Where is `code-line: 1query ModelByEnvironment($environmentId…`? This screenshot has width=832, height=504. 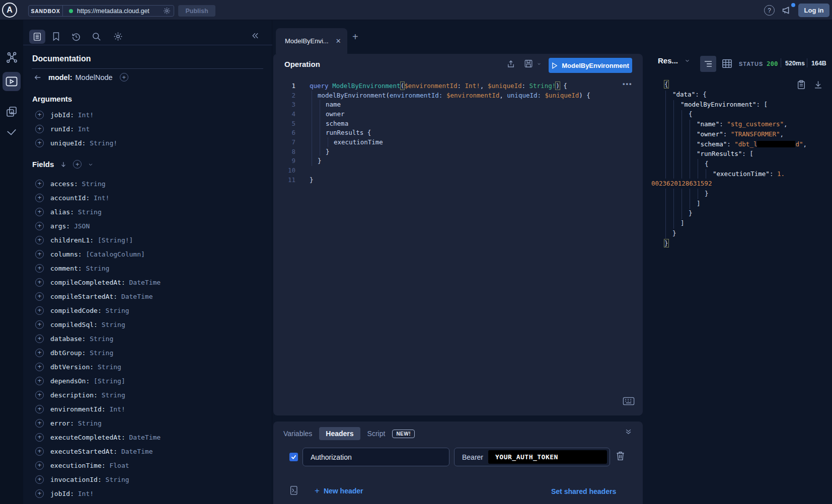 code-line: 1query ModelByEnvironment($environmentId… is located at coordinates (458, 86).